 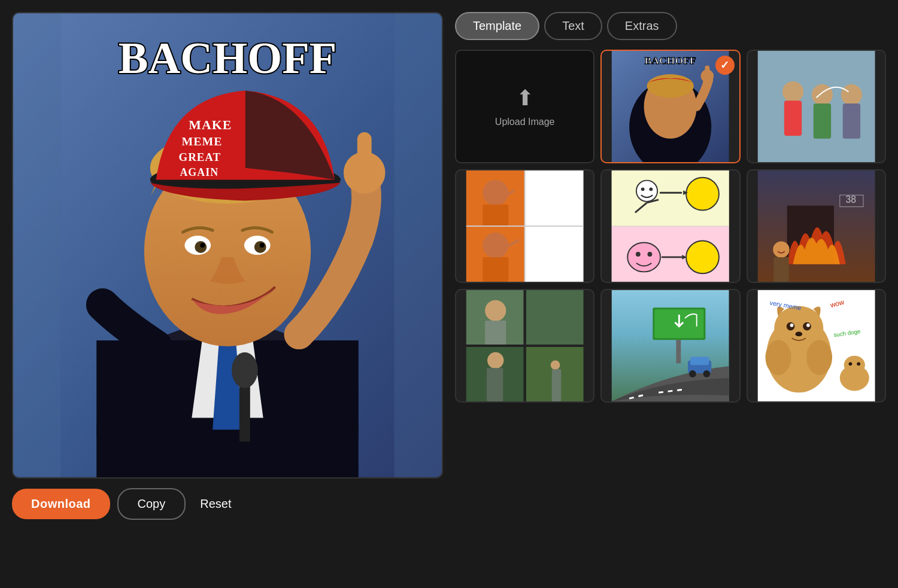 I want to click on selected-check: ✓, so click(x=725, y=65).